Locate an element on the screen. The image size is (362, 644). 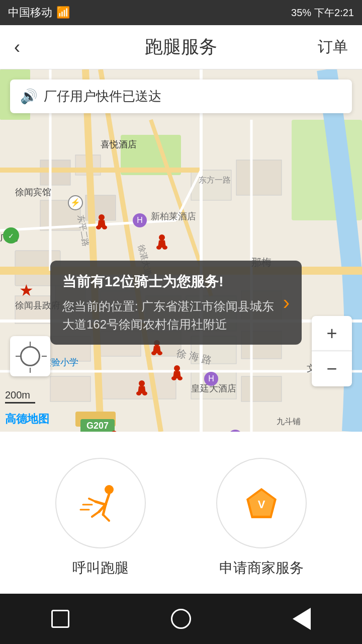
call-runner-circle is located at coordinates (101, 503).